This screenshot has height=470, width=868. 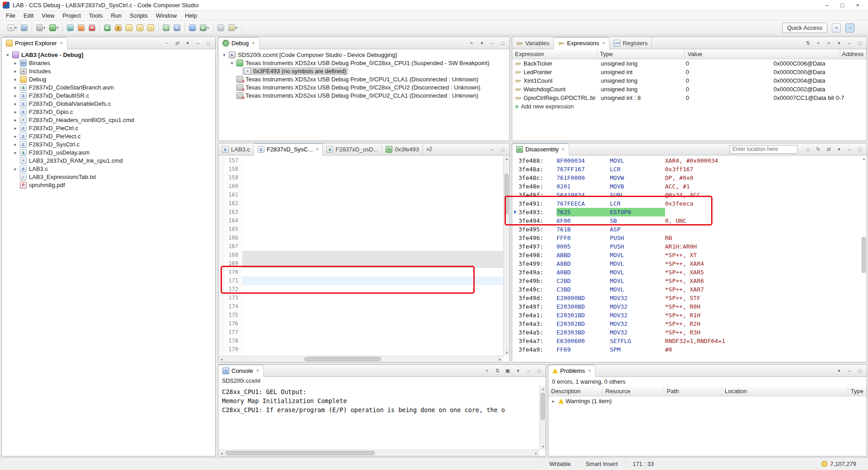 I want to click on code-line: 162 //, so click(x=361, y=203).